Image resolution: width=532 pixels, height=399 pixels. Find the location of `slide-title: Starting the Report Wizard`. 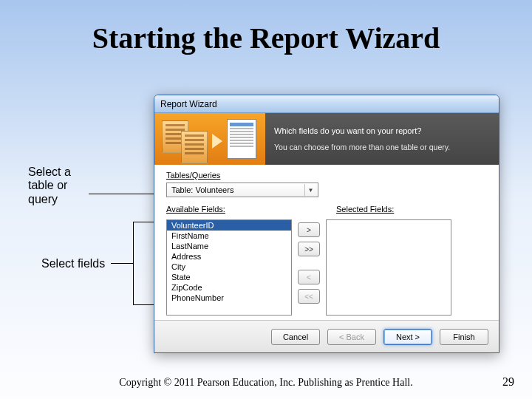

slide-title: Starting the Report Wizard is located at coordinates (266, 28).